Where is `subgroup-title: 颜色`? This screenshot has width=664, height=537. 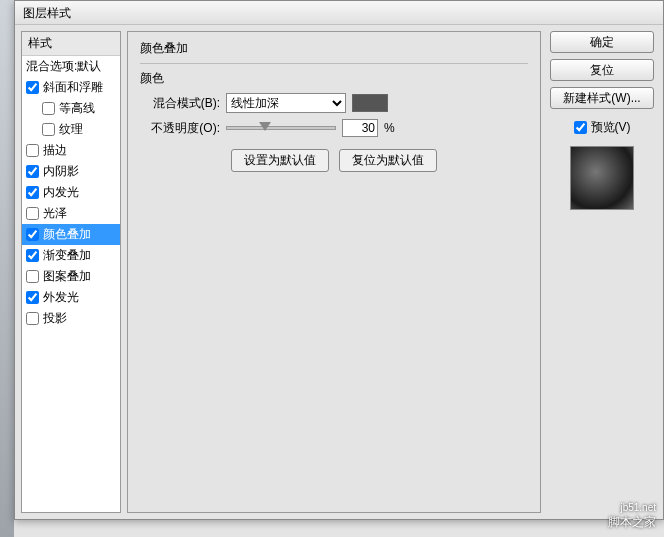
subgroup-title: 颜色 is located at coordinates (334, 78).